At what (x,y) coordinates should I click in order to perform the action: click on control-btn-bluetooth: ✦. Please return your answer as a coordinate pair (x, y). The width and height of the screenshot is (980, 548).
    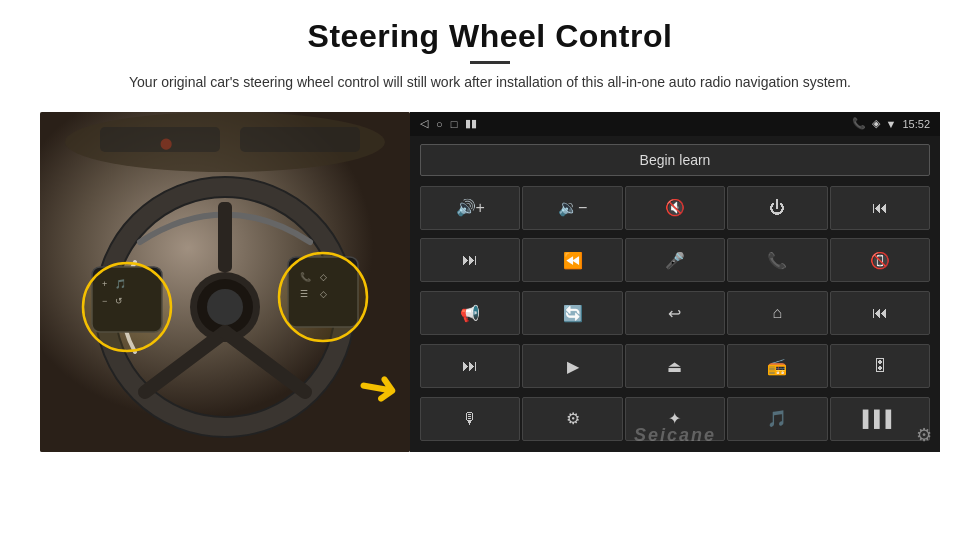
    Looking at the image, I should click on (675, 419).